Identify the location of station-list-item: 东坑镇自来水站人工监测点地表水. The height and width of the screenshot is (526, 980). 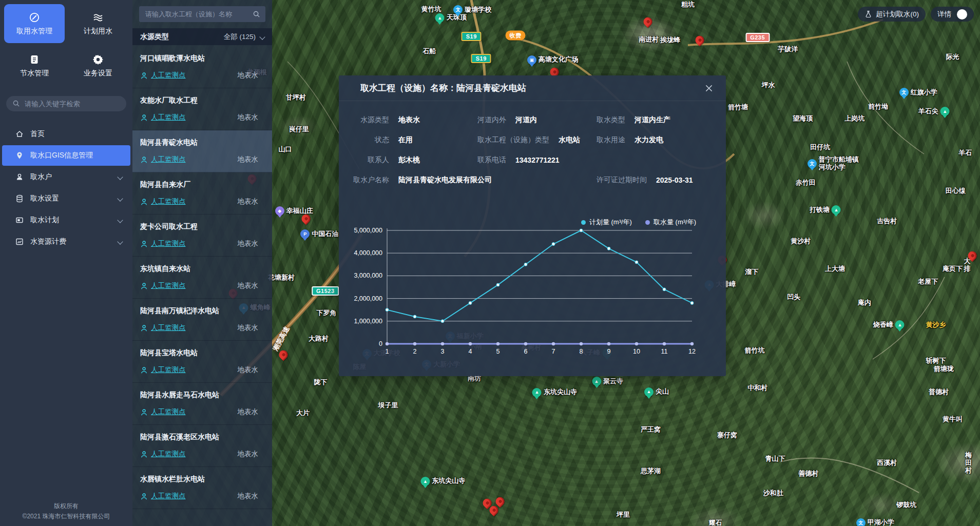
(202, 278).